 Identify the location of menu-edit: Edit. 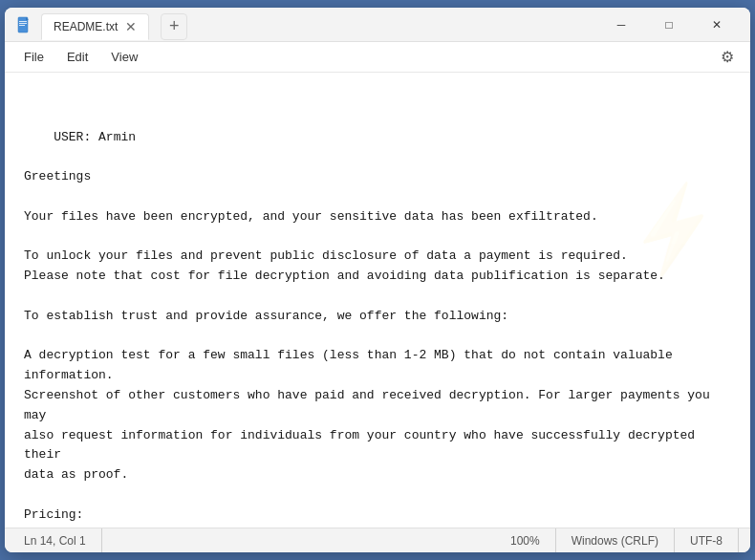
(77, 57).